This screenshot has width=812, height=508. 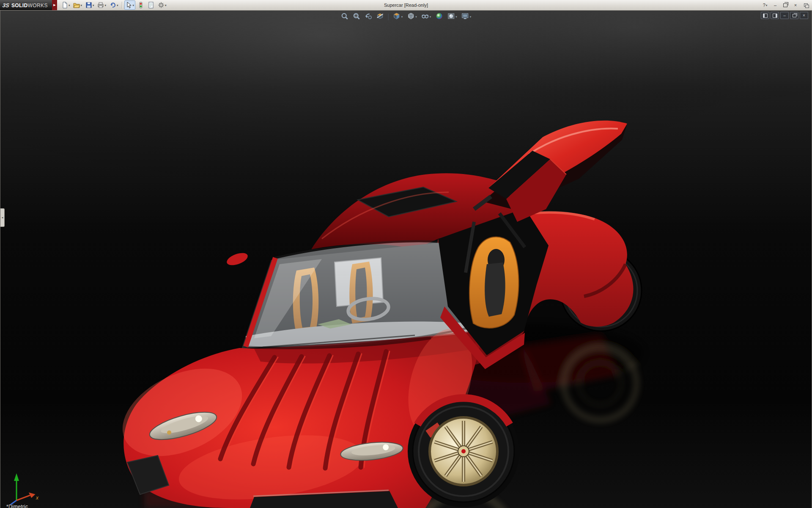 I want to click on reference-triad: x, so click(x=23, y=487).